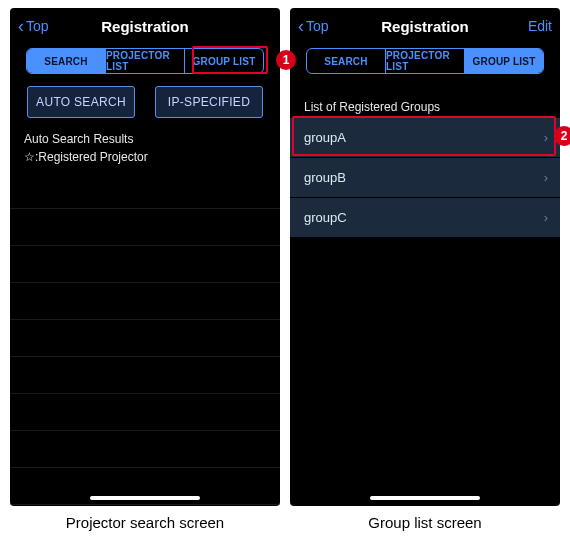 Image resolution: width=570 pixels, height=547 pixels. I want to click on group-row-b: groupB ›, so click(425, 178).